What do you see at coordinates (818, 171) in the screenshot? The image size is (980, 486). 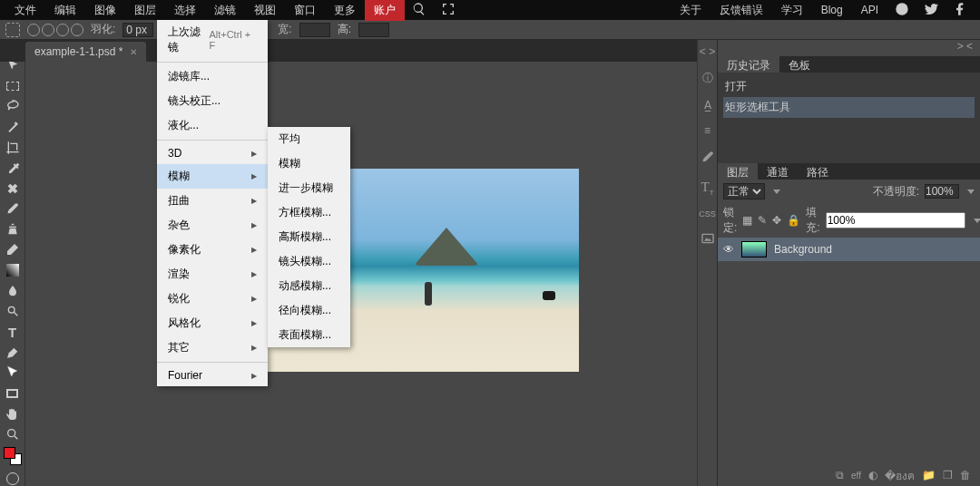 I see `tab-paths: 路径` at bounding box center [818, 171].